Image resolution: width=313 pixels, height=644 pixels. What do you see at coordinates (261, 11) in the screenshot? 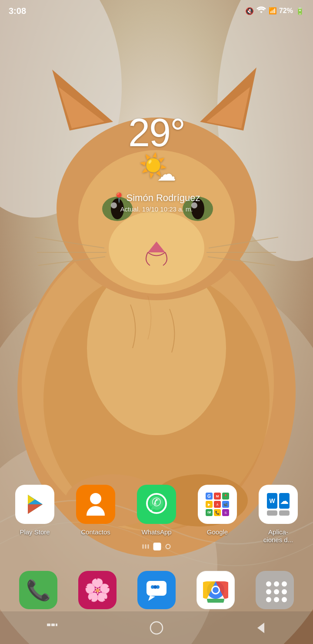
I see `wifi-icon` at bounding box center [261, 11].